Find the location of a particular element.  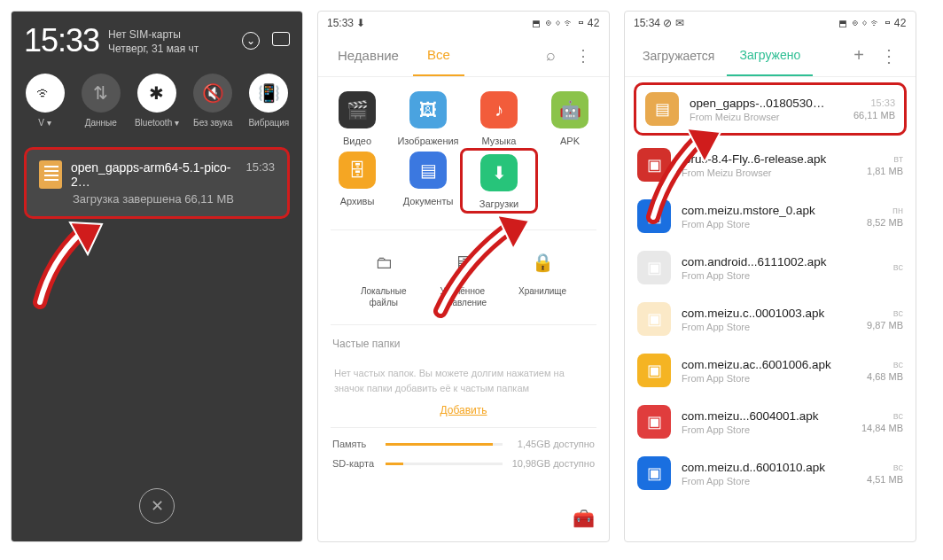

download-item: ▣ com.meizu...6004001.apk From App Store… is located at coordinates (770, 422).